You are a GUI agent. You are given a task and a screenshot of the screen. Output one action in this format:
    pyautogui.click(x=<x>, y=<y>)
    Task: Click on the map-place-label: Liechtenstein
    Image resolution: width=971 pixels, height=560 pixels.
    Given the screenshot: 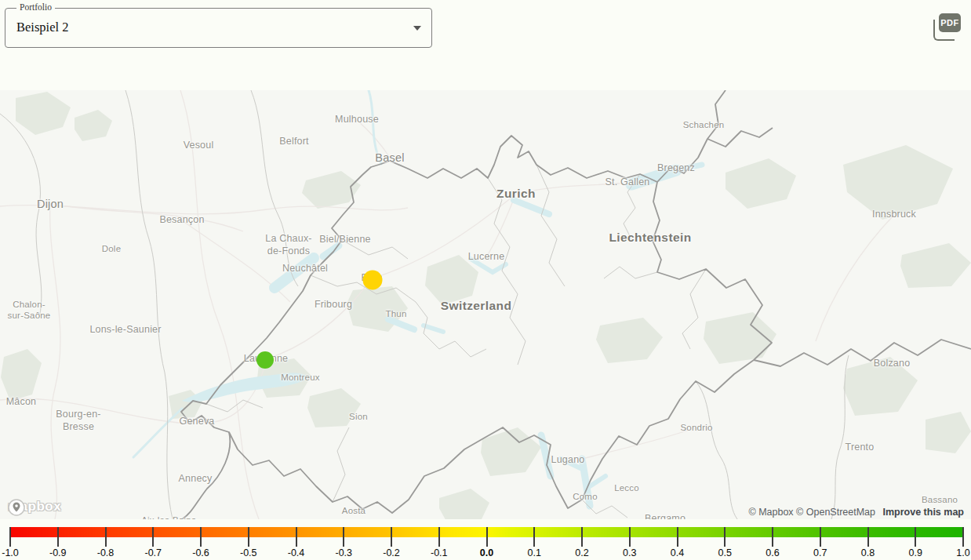 What is the action you would take?
    pyautogui.click(x=649, y=237)
    